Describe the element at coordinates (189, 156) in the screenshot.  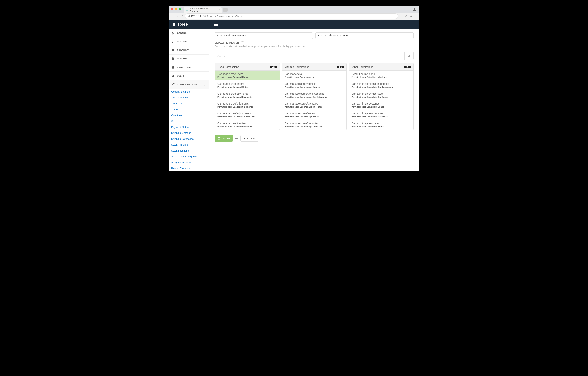
I see `sidebar-sub-store-credit-categories: Store Credit Categories` at that location.